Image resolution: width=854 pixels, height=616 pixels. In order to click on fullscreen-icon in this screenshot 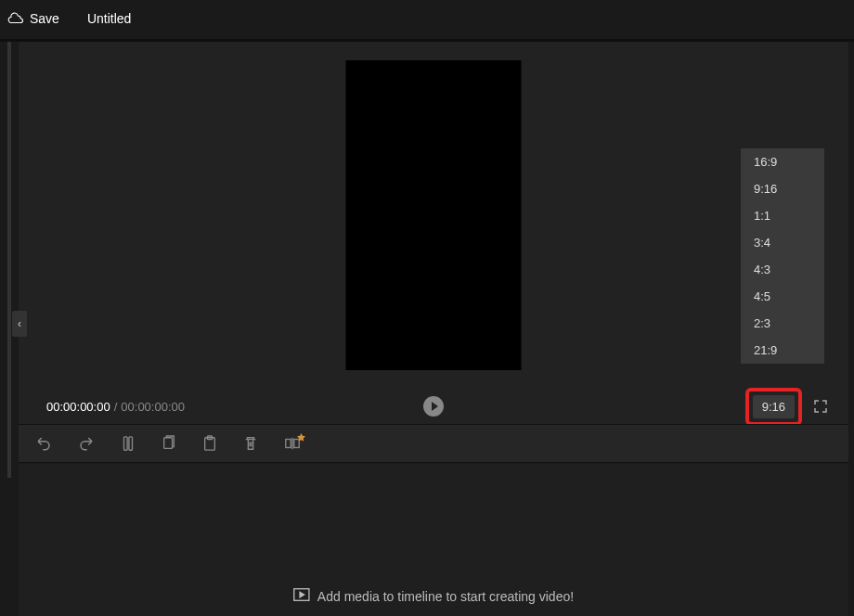, I will do `click(821, 406)`.